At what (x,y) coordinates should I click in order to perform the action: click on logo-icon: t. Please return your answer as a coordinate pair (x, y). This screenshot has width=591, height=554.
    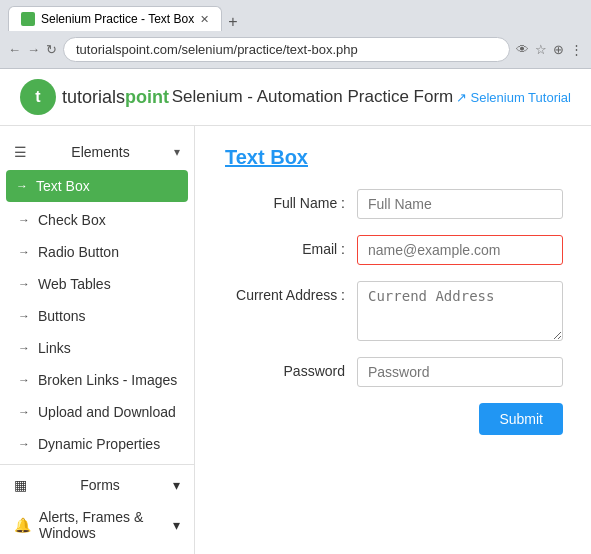
    Looking at the image, I should click on (38, 97).